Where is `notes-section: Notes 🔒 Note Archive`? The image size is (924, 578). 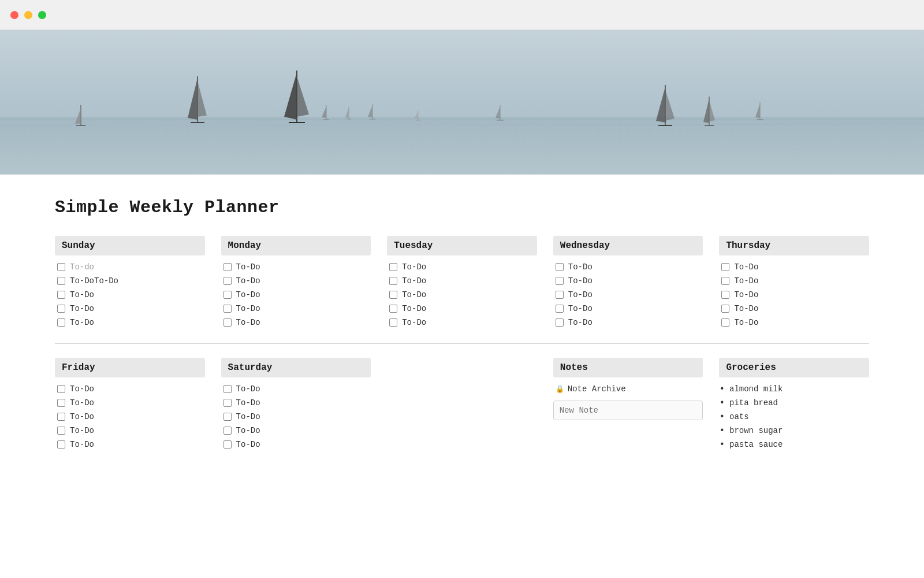 notes-section: Notes 🔒 Note Archive is located at coordinates (628, 405).